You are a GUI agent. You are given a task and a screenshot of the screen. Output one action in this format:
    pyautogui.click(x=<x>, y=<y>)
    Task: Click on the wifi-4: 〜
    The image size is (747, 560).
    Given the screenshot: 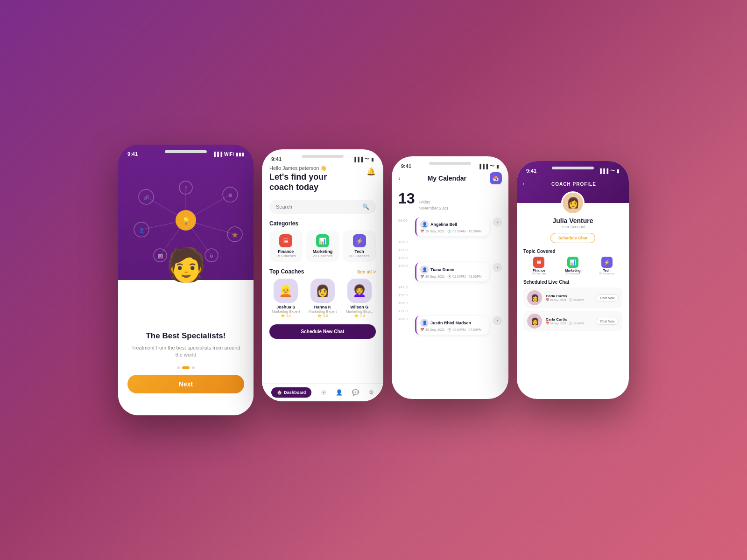 What is the action you would take?
    pyautogui.click(x=613, y=171)
    